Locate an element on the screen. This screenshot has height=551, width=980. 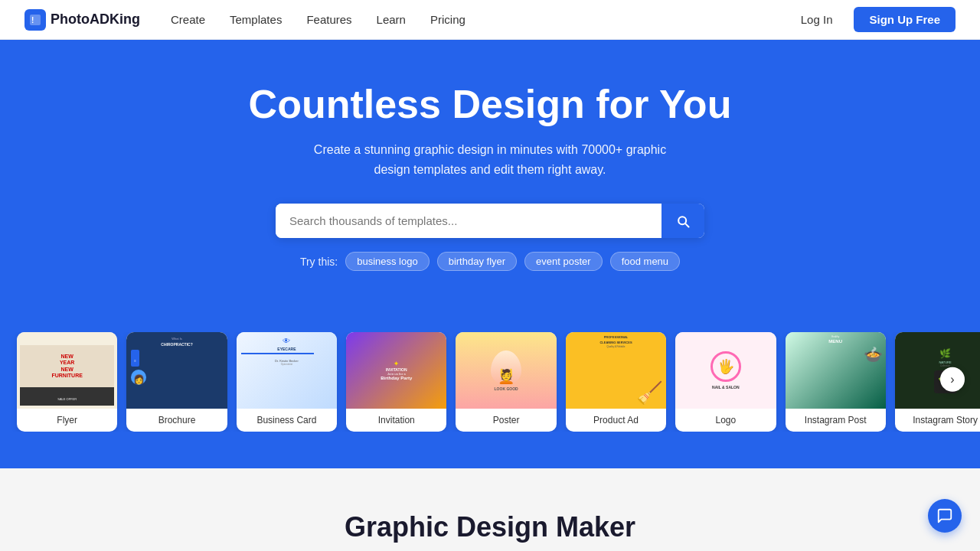
section-title: Graphic Design Maker is located at coordinates (490, 527).